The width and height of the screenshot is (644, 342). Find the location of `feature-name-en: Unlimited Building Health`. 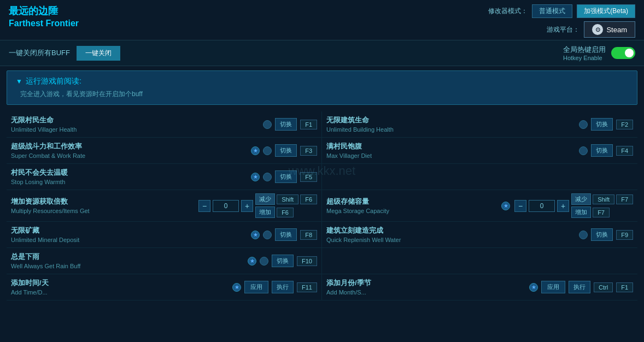

feature-name-en: Unlimited Building Health is located at coordinates (453, 129).